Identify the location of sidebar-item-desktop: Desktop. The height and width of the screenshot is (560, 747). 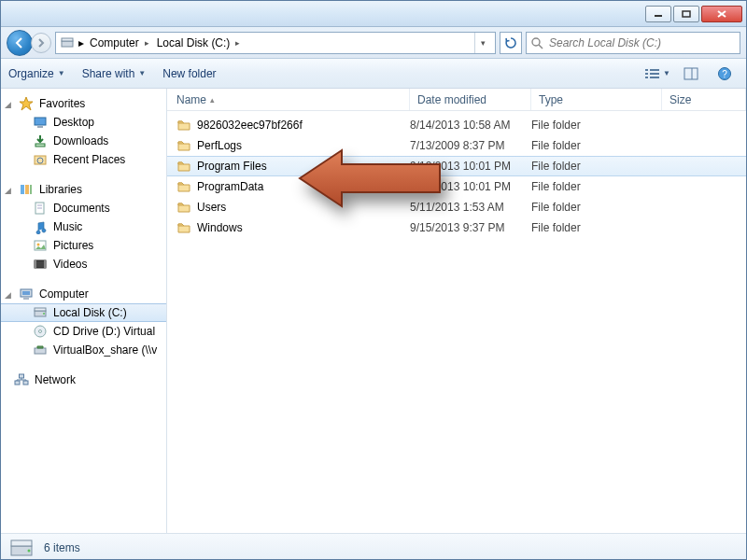
(84, 122).